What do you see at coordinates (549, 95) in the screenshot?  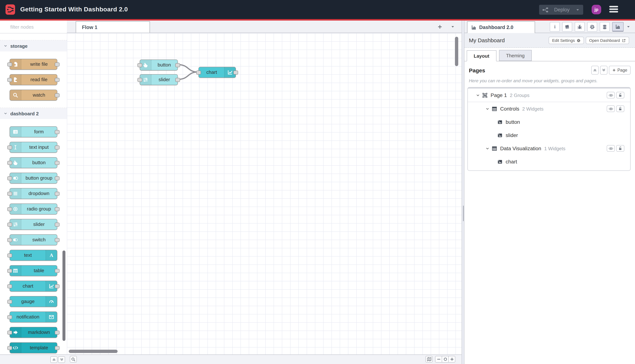 I see `tree-row-Page-1: Page 12 Groups` at bounding box center [549, 95].